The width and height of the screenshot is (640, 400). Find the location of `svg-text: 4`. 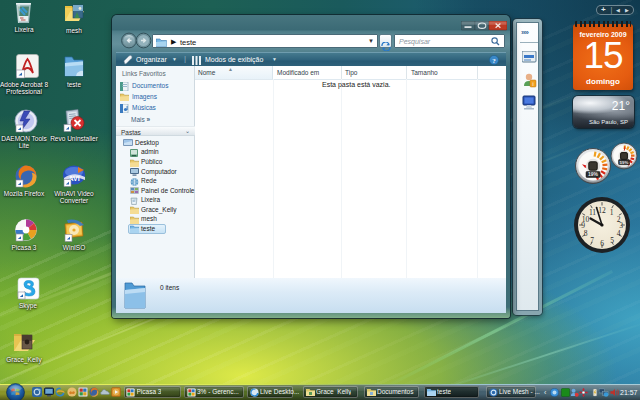

svg-text: 4 is located at coordinates (619, 234).